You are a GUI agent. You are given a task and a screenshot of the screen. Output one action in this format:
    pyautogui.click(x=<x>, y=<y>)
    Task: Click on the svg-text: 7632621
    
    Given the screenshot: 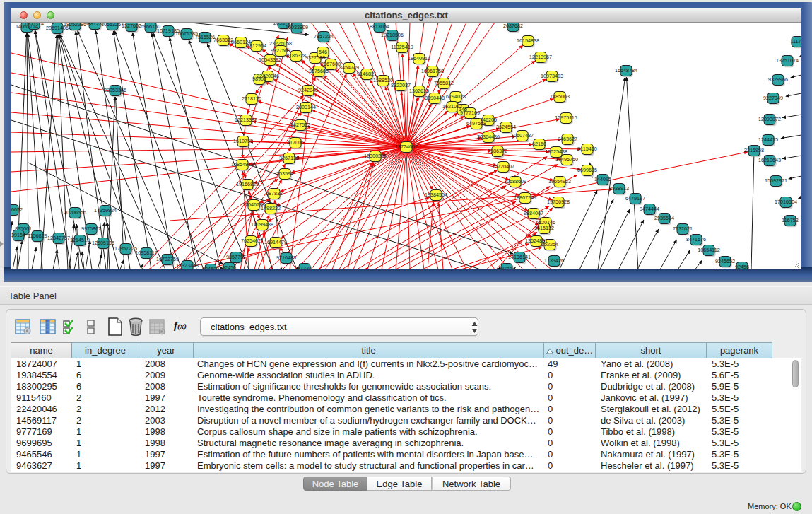 What is the action you would take?
    pyautogui.click(x=683, y=229)
    